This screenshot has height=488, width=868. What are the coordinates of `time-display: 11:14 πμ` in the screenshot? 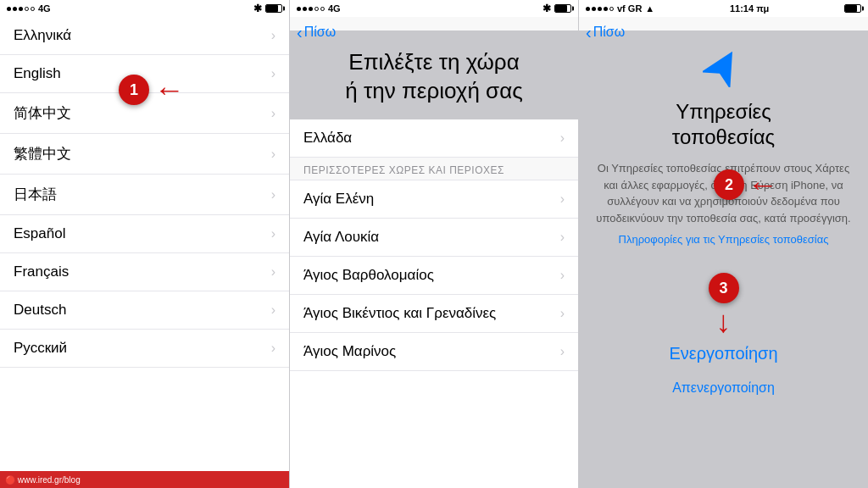 It's located at (749, 8).